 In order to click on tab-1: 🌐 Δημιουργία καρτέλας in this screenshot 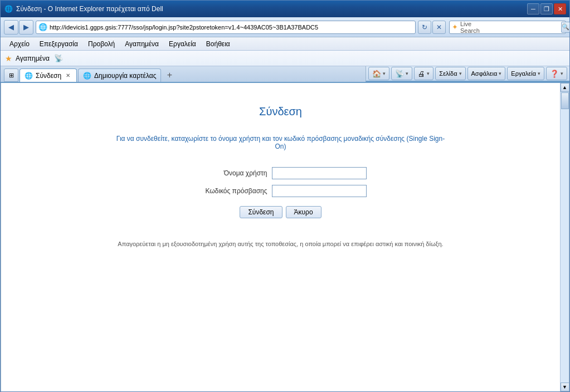, I will do `click(119, 75)`.